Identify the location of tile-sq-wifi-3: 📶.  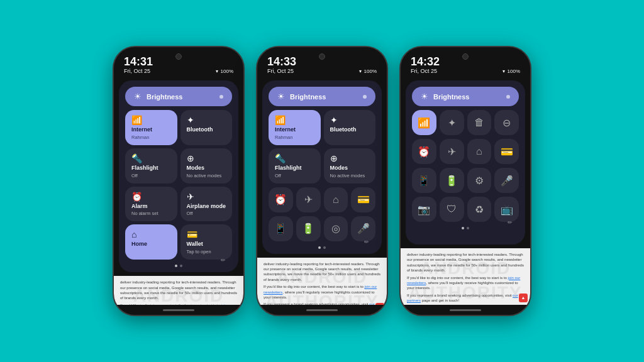
(424, 123).